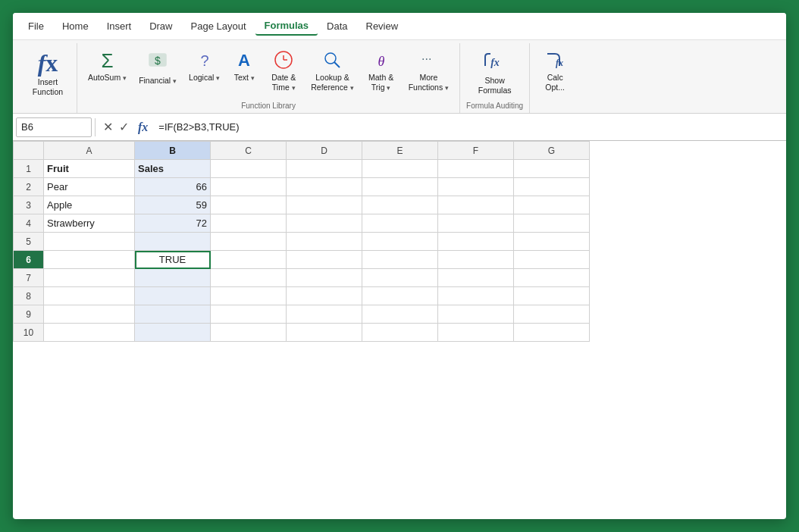  What do you see at coordinates (400, 205) in the screenshot?
I see `cell-e3` at bounding box center [400, 205].